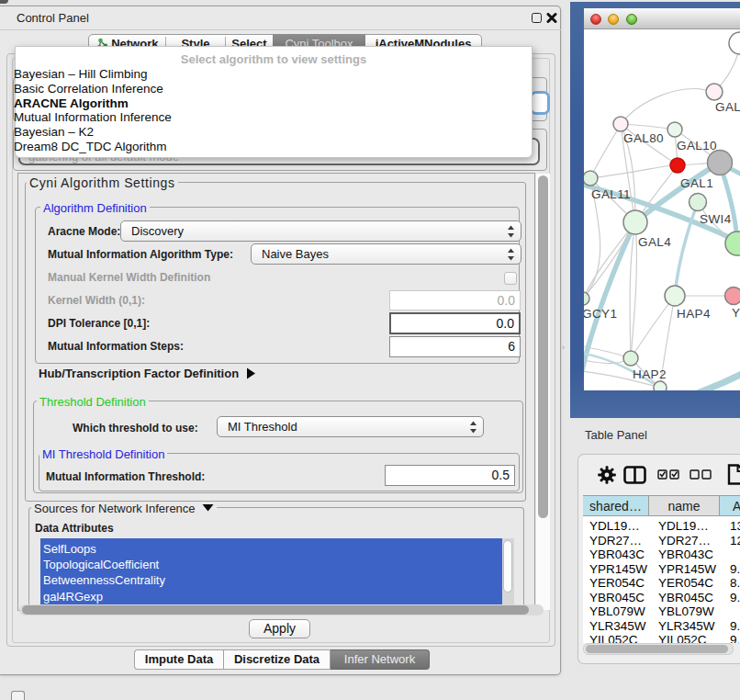  What do you see at coordinates (697, 145) in the screenshot?
I see `svg-text: GAL10` at bounding box center [697, 145].